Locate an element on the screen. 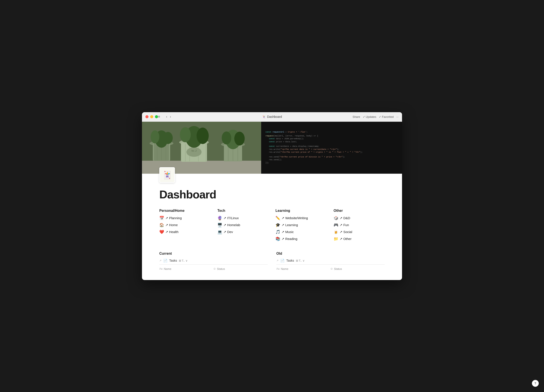 The image size is (544, 392). code-display: const requestUrl = Crypto + '.flat'; req… is located at coordinates (331, 148).